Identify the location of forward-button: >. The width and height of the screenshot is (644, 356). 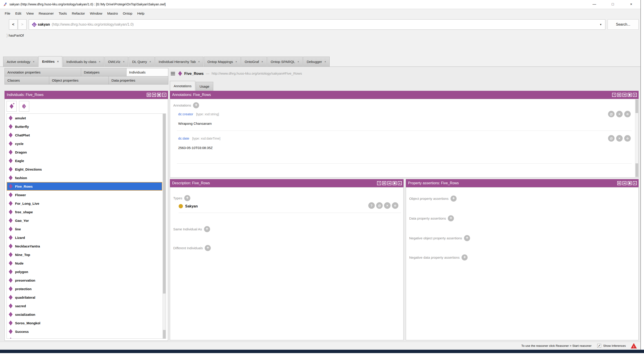
(22, 24).